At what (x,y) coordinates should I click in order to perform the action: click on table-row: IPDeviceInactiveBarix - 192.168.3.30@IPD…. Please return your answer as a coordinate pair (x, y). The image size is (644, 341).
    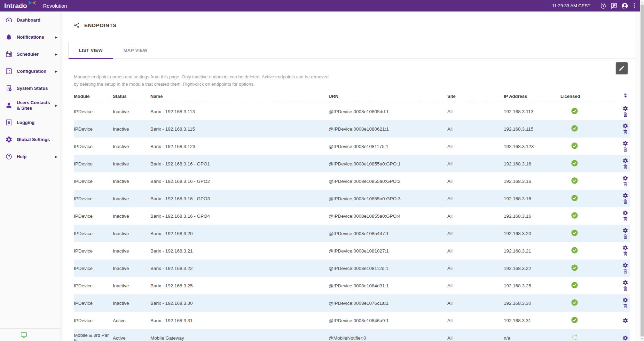
    Looking at the image, I should click on (352, 303).